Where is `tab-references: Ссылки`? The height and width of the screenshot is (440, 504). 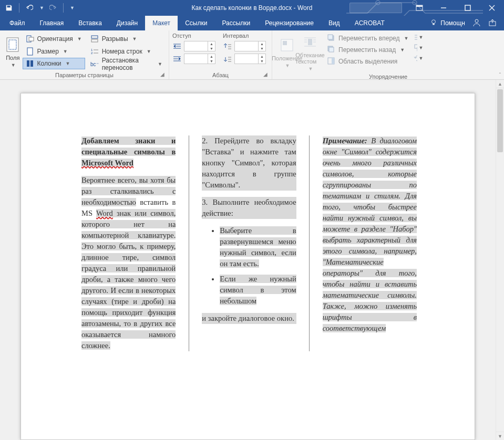 tab-references: Ссылки is located at coordinates (196, 23).